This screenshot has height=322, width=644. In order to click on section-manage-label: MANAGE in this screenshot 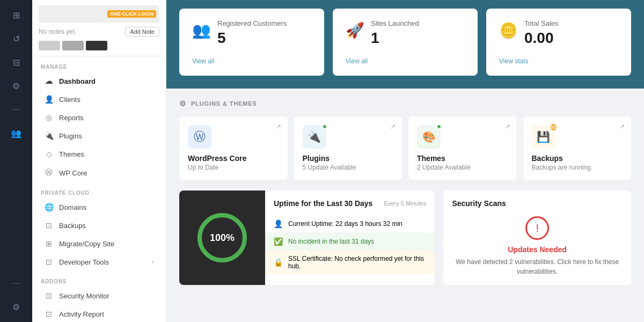, I will do `click(99, 64)`.